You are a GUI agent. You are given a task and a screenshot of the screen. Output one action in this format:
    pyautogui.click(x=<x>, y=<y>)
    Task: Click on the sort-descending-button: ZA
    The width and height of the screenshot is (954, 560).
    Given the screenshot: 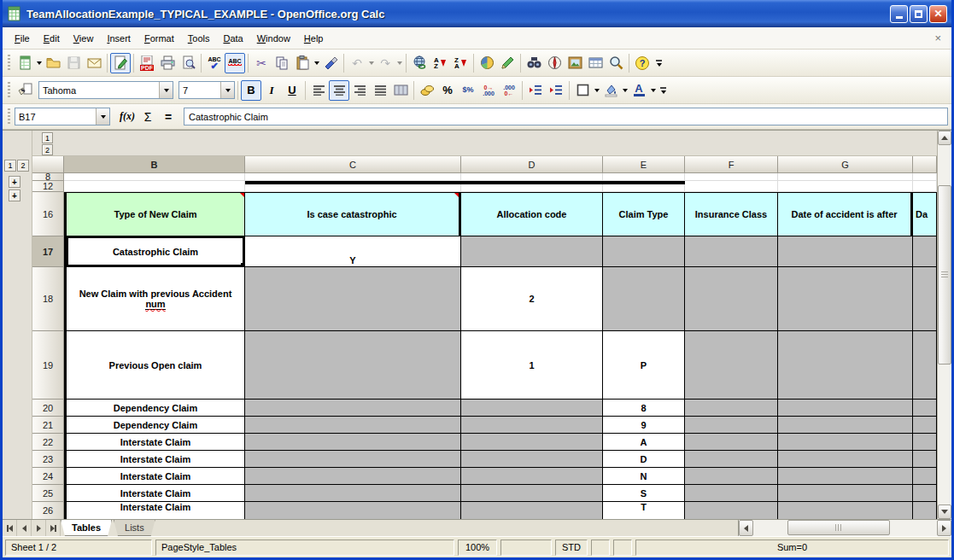 What is the action you would take?
    pyautogui.click(x=460, y=63)
    